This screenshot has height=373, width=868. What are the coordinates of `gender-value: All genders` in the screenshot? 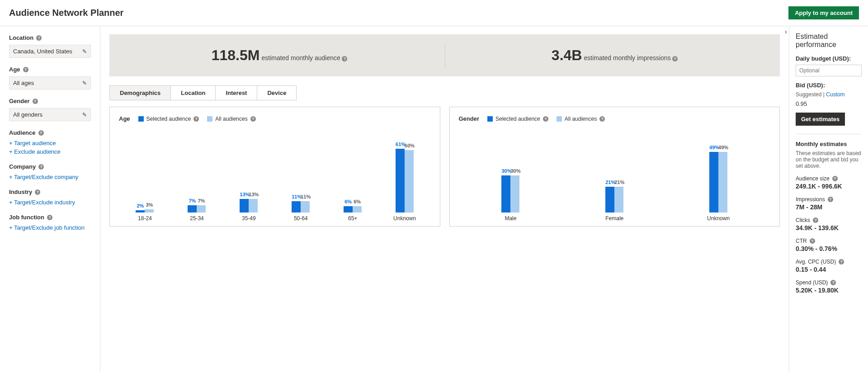 It's located at (28, 115).